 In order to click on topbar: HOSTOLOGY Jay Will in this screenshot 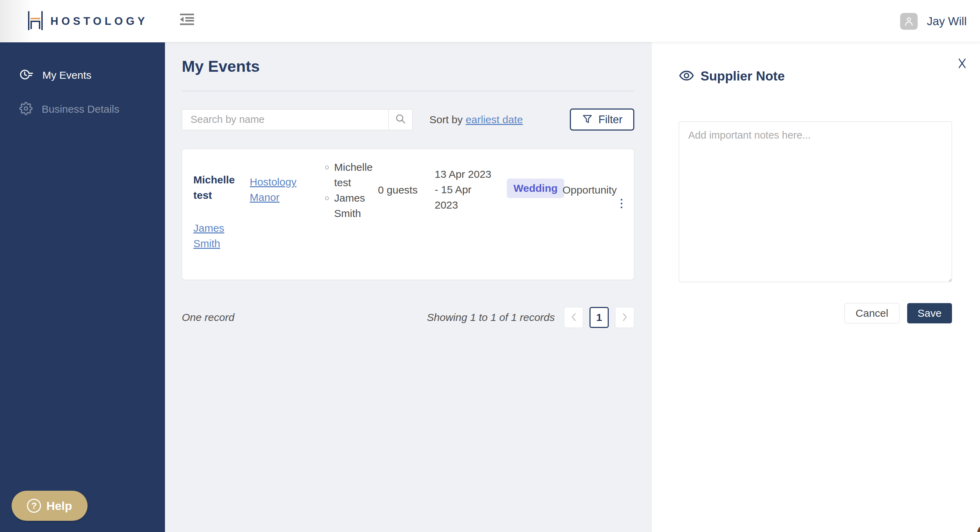, I will do `click(490, 21)`.